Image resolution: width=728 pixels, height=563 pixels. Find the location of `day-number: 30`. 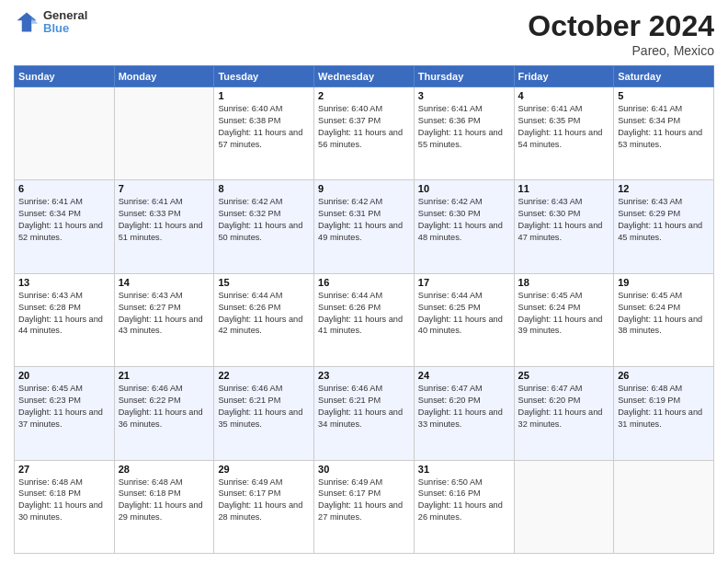

day-number: 30 is located at coordinates (364, 469).